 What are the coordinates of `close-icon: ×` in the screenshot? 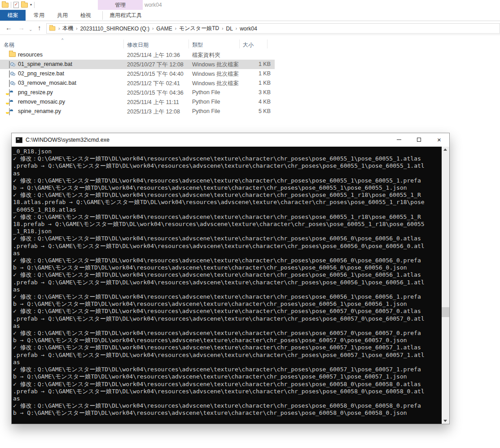 It's located at (439, 140).